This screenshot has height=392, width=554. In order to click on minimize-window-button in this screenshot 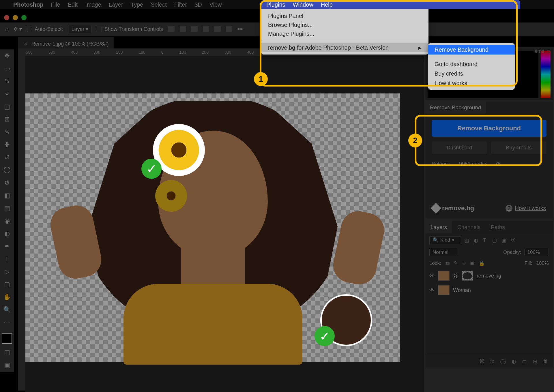, I will do `click(15, 18)`.